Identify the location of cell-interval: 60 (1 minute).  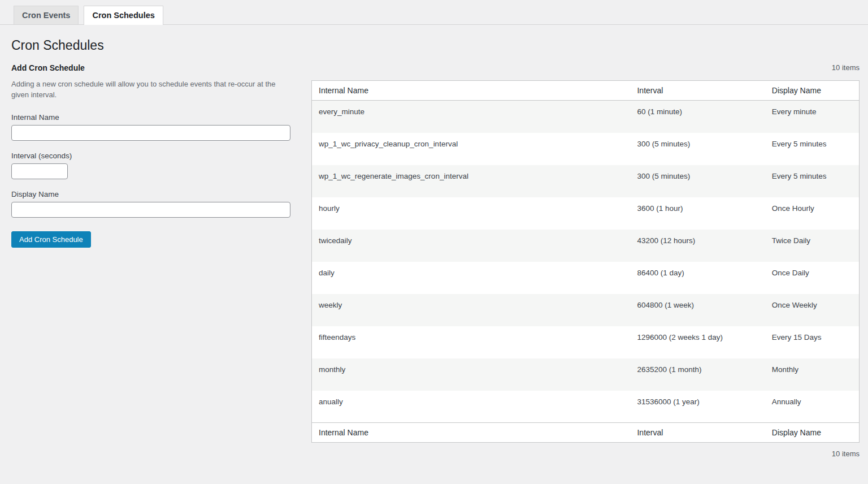
(697, 116).